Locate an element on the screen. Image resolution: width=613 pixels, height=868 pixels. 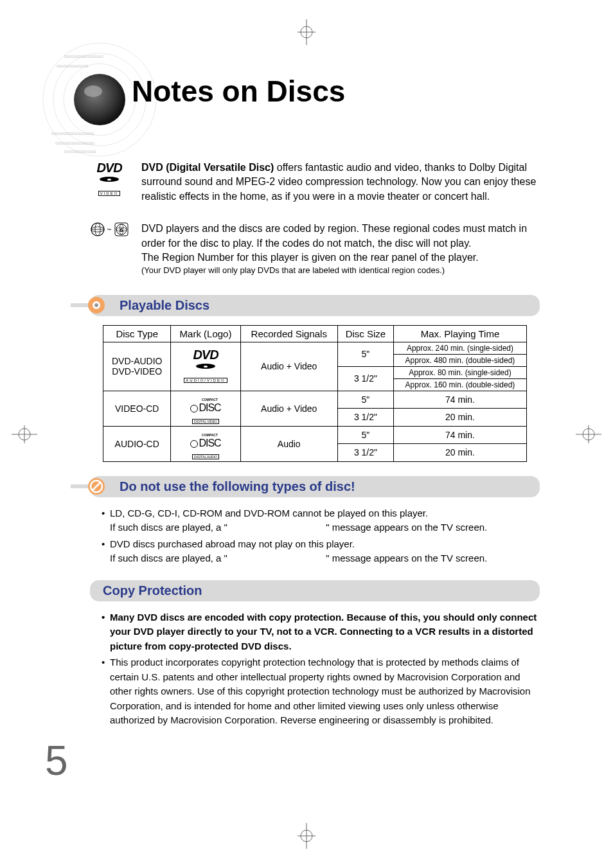
donot-item-2-sub-a: If such discs are played, a " is located at coordinates (168, 558).